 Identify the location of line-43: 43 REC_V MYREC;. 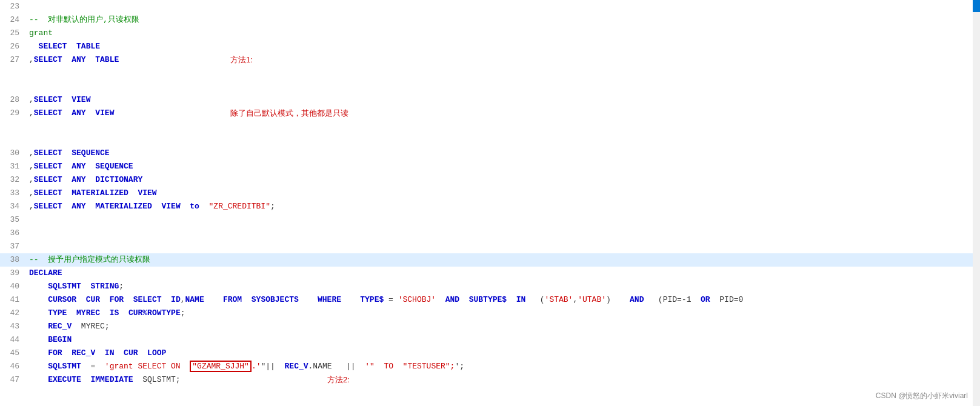
(490, 327).